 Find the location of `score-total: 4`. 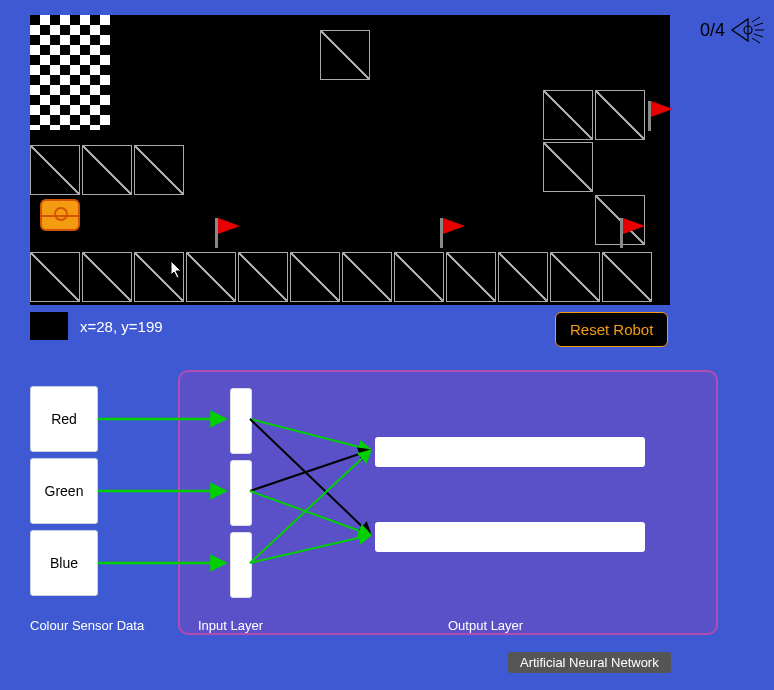

score-total: 4 is located at coordinates (720, 30).